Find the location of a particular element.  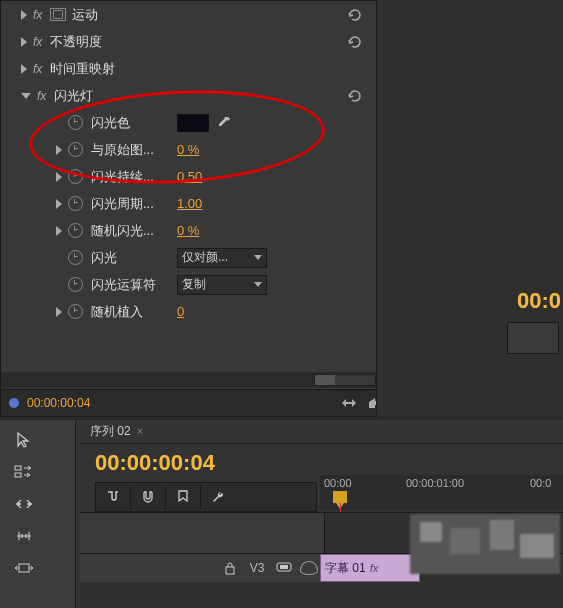

prop-random-seed: 随机植入 0 is located at coordinates (188, 312).